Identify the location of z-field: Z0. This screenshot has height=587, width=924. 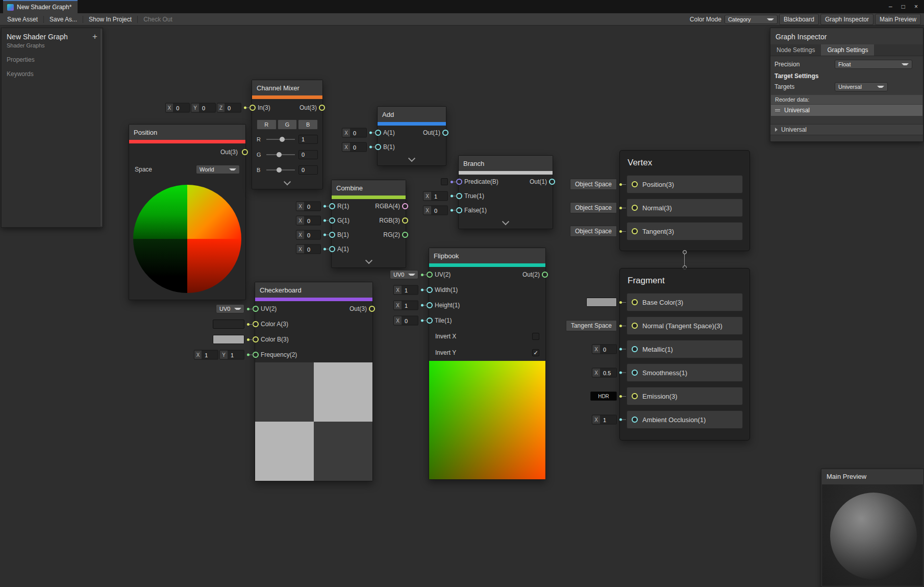
(229, 108).